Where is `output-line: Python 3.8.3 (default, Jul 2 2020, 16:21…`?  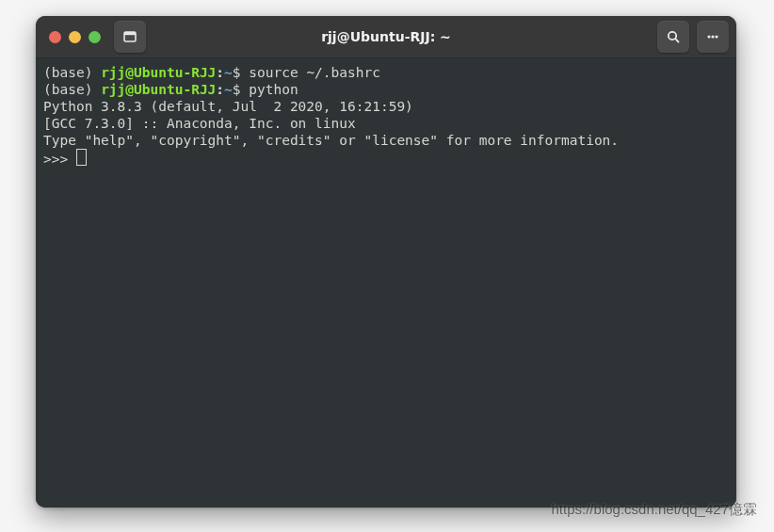 output-line: Python 3.8.3 (default, Jul 2 2020, 16:21… is located at coordinates (233, 106).